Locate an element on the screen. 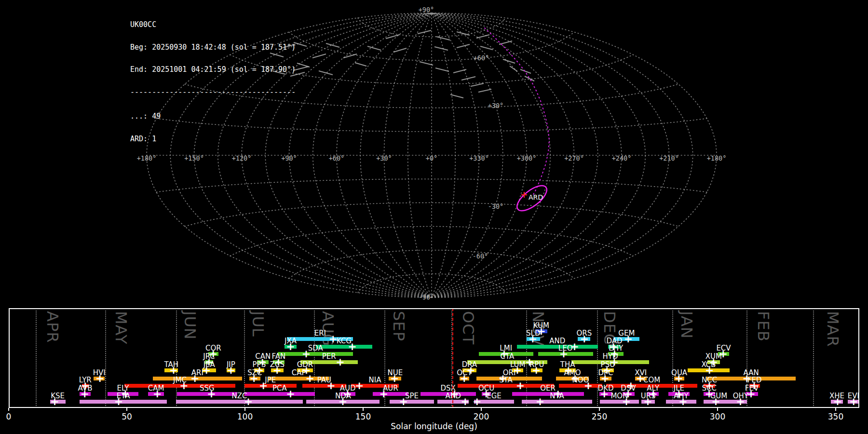  shower-label: GDR is located at coordinates (305, 365).